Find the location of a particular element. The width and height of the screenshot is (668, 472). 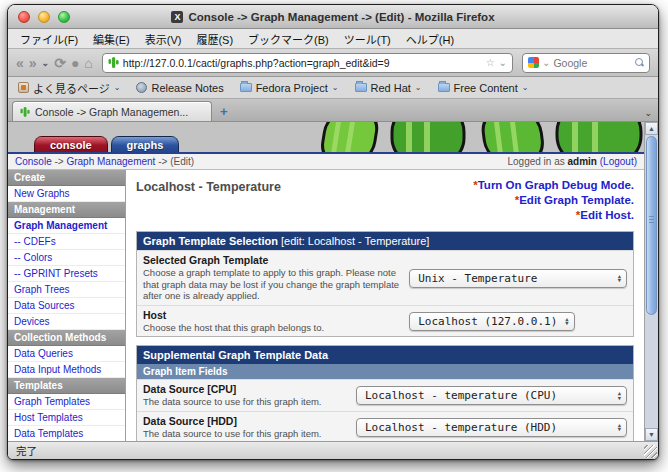

bookmark-label: Free Content is located at coordinates (486, 88).